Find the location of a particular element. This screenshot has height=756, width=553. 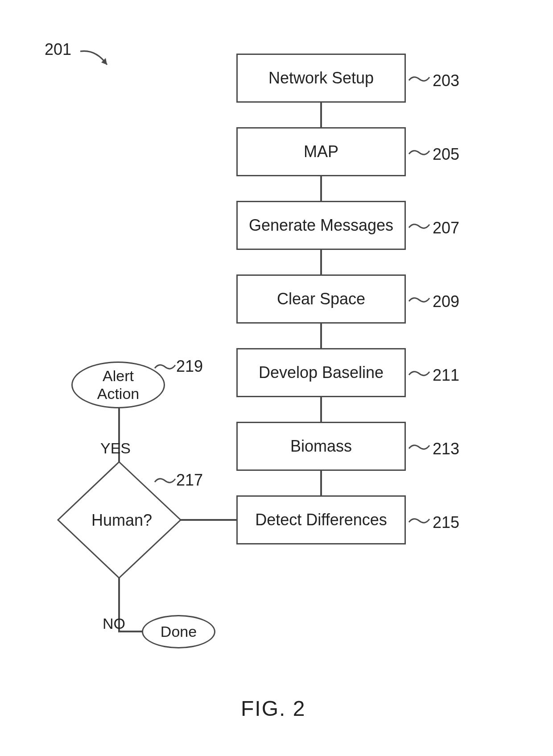

box-label: Network Setup is located at coordinates (321, 78).